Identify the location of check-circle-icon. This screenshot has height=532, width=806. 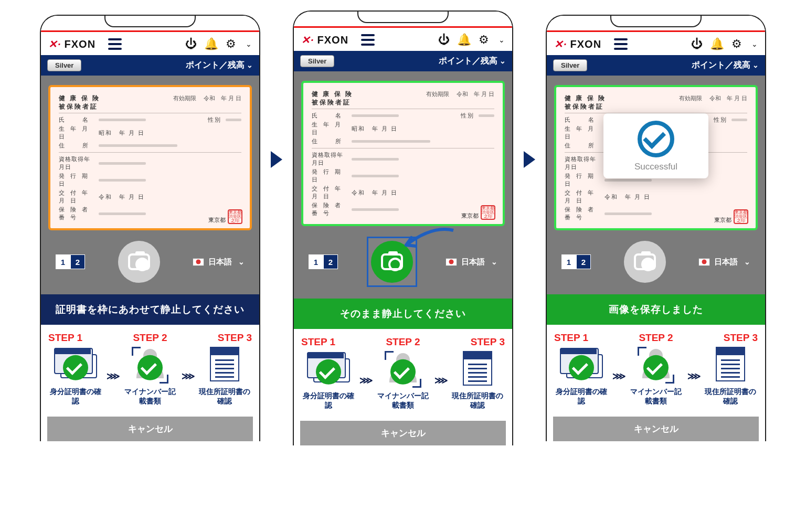
(656, 139).